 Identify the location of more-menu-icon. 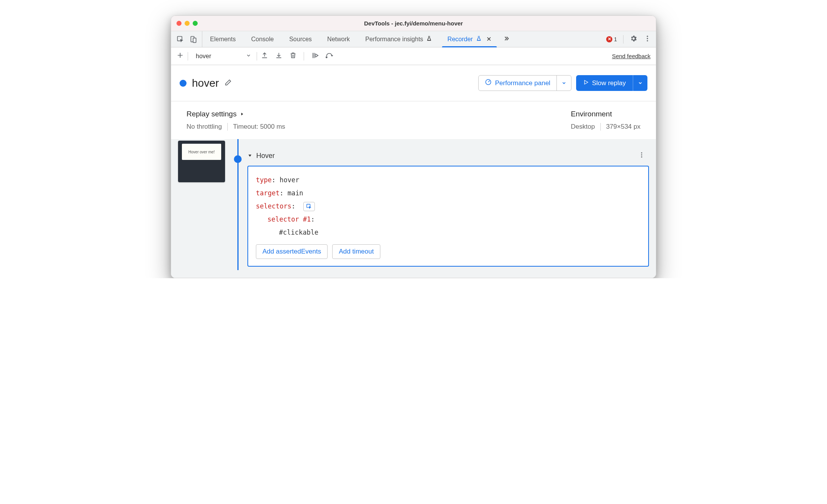
(647, 39).